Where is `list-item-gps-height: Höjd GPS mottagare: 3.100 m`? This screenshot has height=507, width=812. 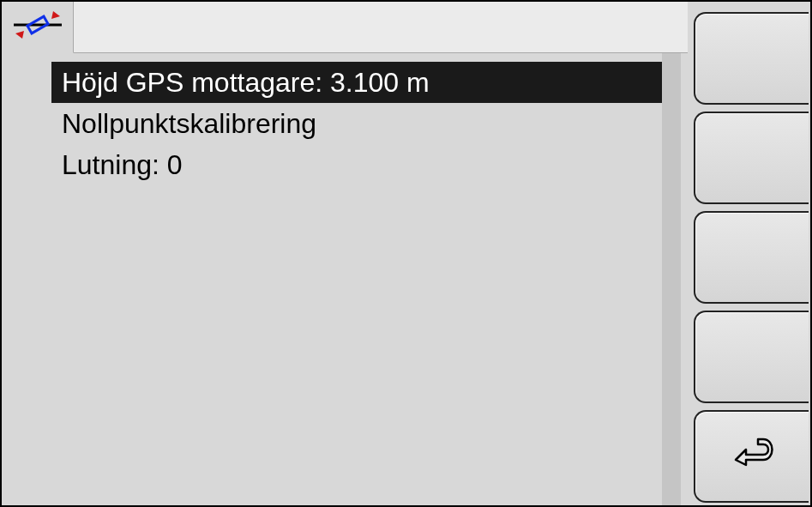 list-item-gps-height: Höjd GPS mottagare: 3.100 m is located at coordinates (357, 82).